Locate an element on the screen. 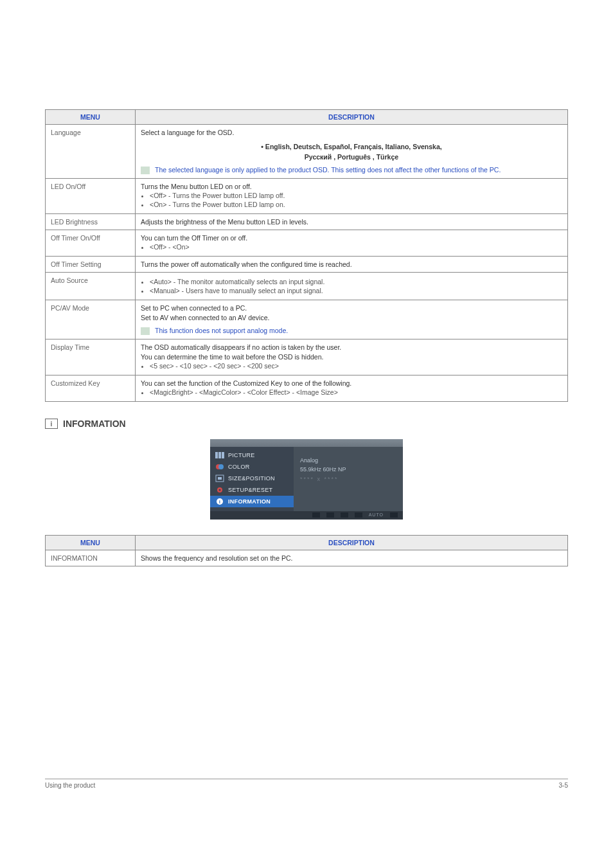 The width and height of the screenshot is (613, 868). osd-info-freq: 55.9kHz 60Hz NP is located at coordinates (348, 469).